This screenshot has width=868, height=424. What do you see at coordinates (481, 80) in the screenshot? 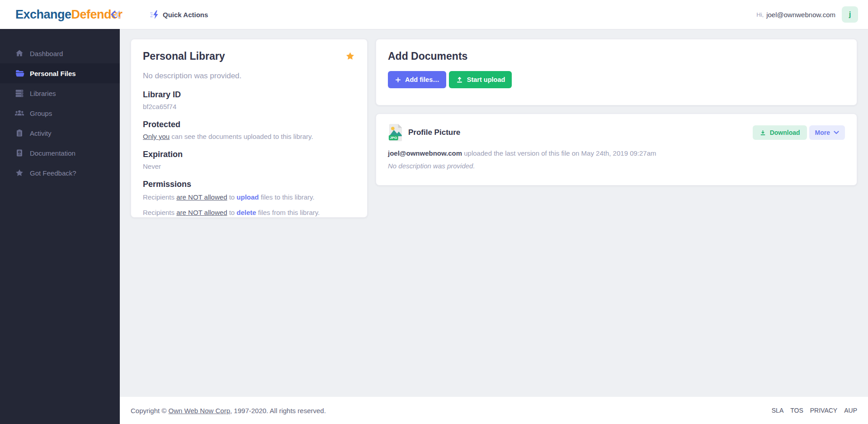
I see `start-upload-button: Start upload` at bounding box center [481, 80].